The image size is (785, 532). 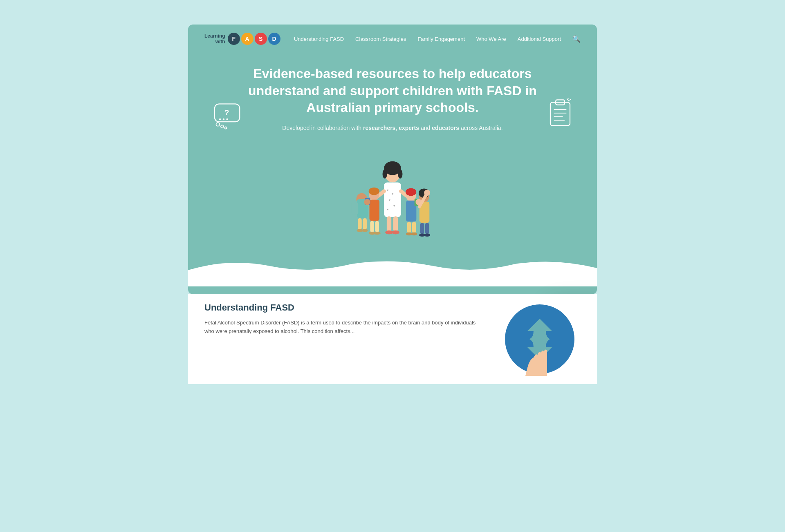 What do you see at coordinates (540, 339) in the screenshot?
I see `puzzle-illustration` at bounding box center [540, 339].